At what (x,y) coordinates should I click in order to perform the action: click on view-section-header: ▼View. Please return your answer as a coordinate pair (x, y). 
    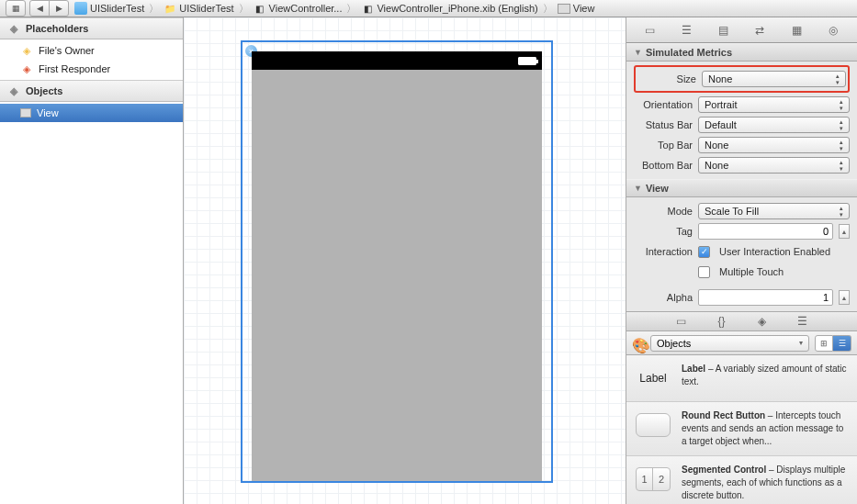
    Looking at the image, I should click on (742, 188).